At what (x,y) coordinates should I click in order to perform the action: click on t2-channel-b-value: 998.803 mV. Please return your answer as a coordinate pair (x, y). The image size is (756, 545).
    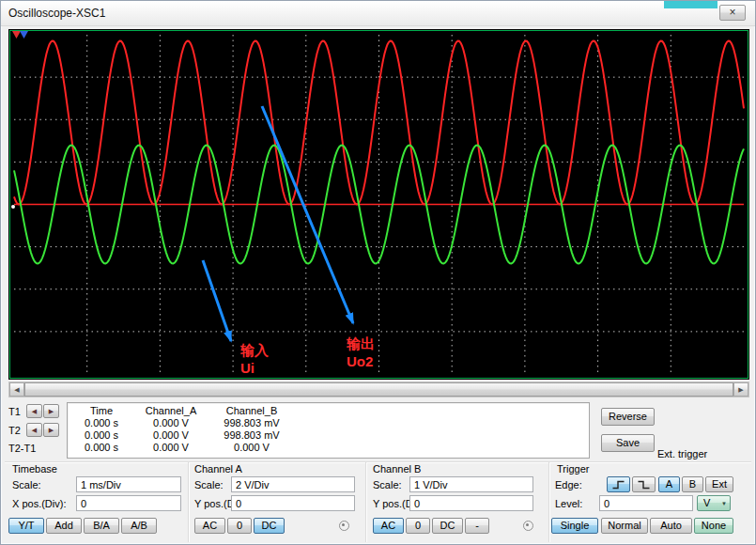
    Looking at the image, I should click on (252, 436).